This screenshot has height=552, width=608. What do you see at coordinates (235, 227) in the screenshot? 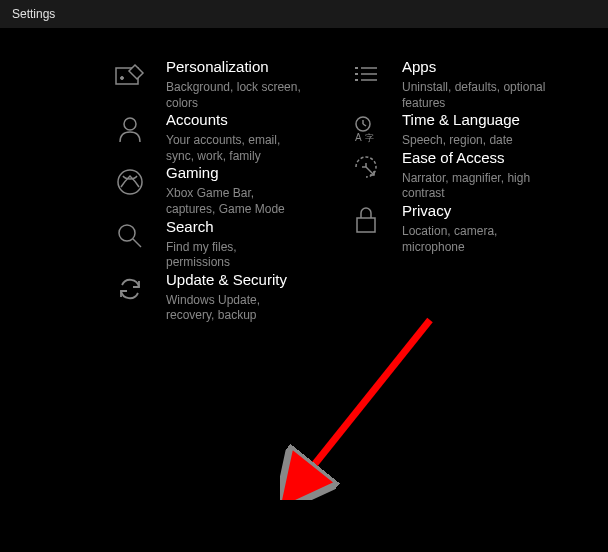
I see `tile-title: Search` at bounding box center [235, 227].